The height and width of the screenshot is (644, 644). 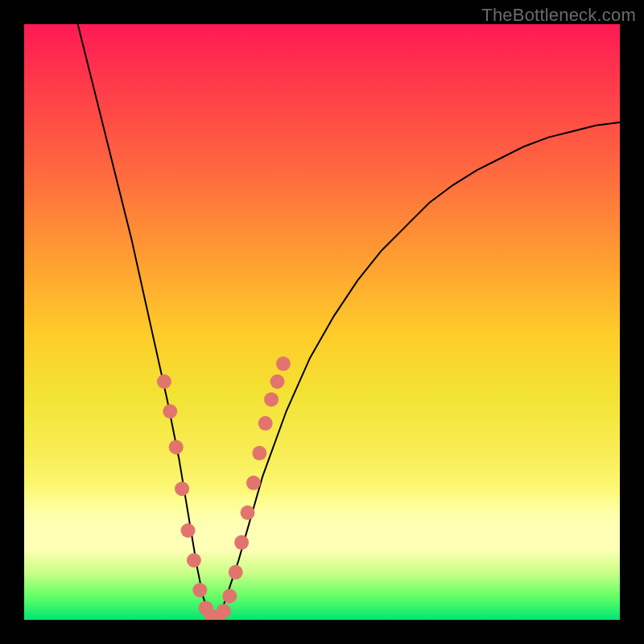 What do you see at coordinates (224, 488) in the screenshot?
I see `data-dots` at bounding box center [224, 488].